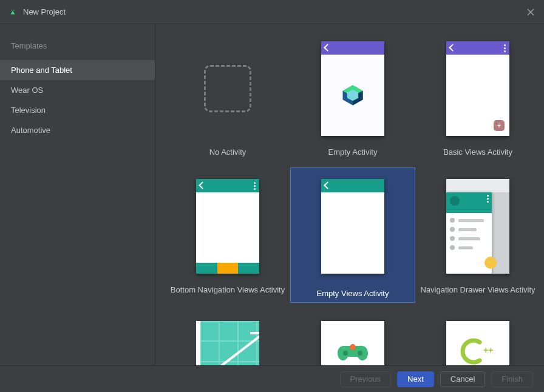 The image size is (544, 392). What do you see at coordinates (478, 89) in the screenshot?
I see `template-thumb: +` at bounding box center [478, 89].